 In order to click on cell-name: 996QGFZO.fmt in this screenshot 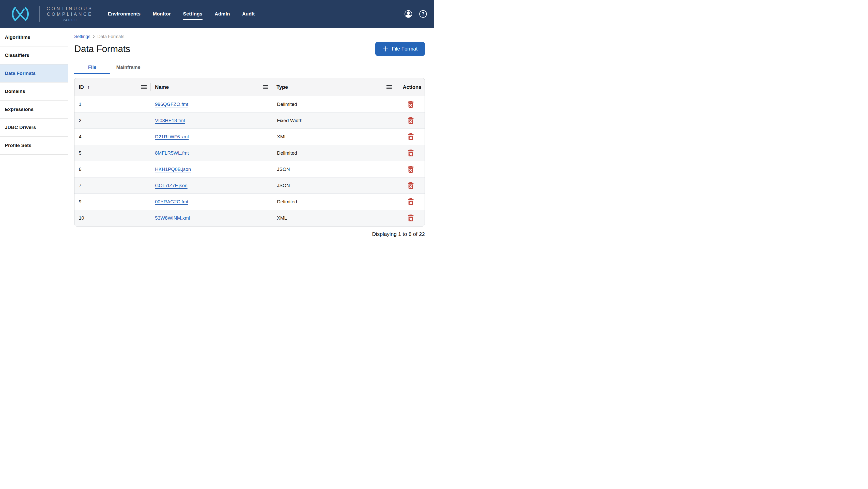, I will do `click(212, 104)`.